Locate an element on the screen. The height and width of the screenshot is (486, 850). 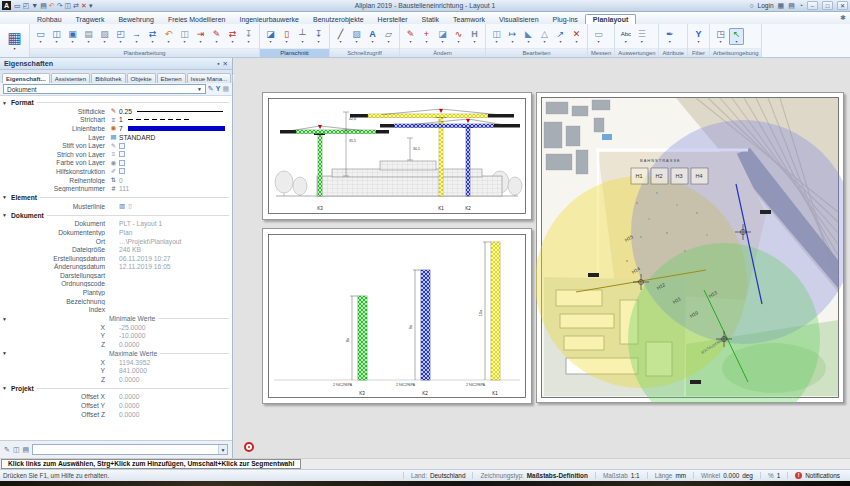
section-edit-icon: ▯▾ is located at coordinates (286, 36).